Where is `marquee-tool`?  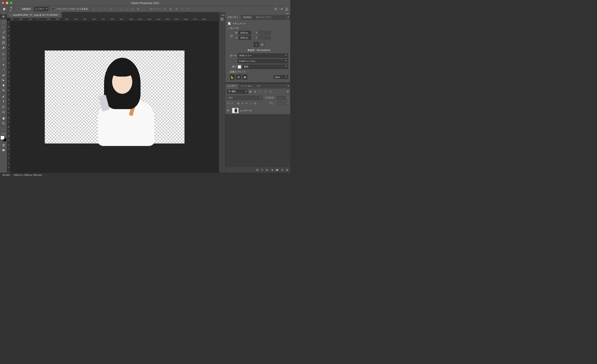 marquee-tool is located at coordinates (3, 22).